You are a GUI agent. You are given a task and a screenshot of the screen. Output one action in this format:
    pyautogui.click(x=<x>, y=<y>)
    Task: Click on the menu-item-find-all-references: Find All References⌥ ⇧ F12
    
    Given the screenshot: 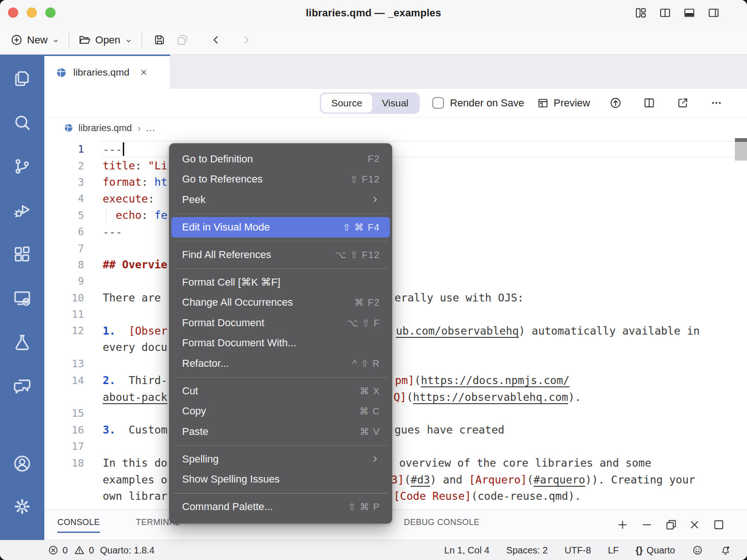 What is the action you would take?
    pyautogui.click(x=281, y=255)
    